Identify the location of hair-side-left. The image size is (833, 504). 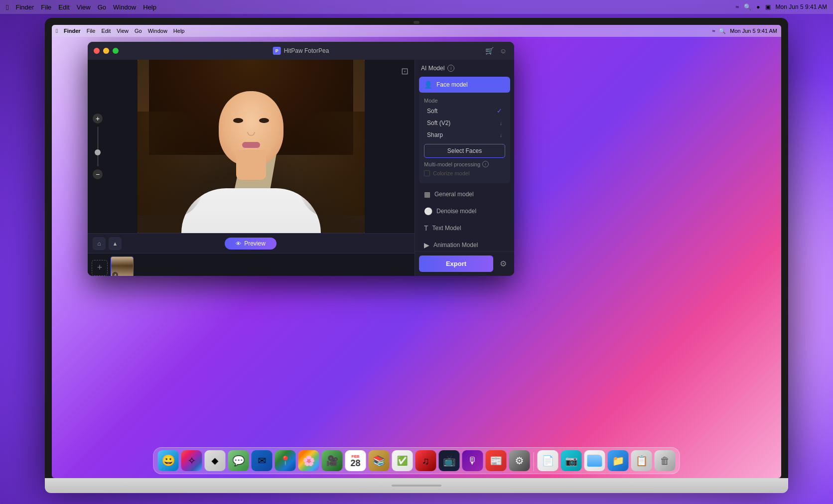
(171, 163).